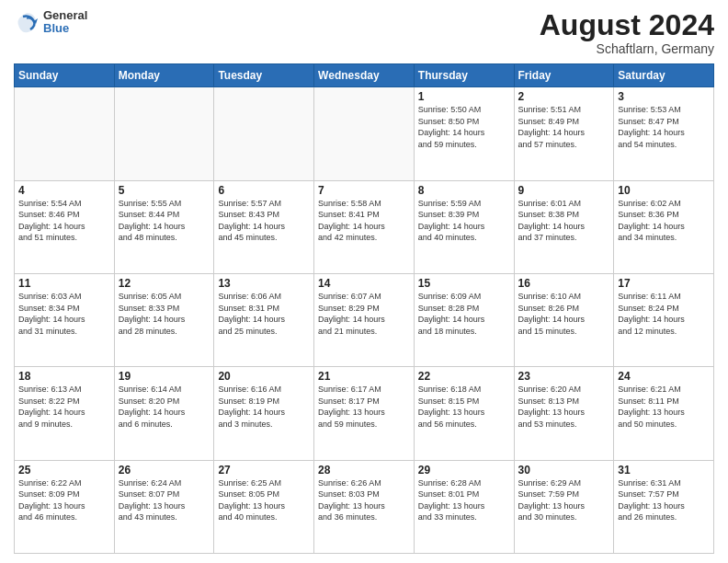  What do you see at coordinates (664, 221) in the screenshot?
I see `cell-info: Sunrise: 6:02 AM Sunset: 8:36 PM Dayligh…` at bounding box center [664, 221].